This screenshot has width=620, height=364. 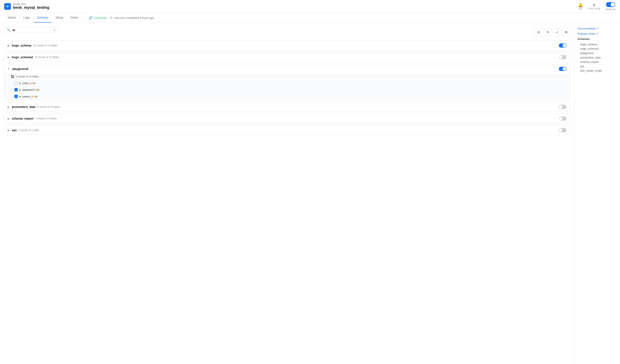 I want to click on checkbox-parent-table, so click(x=16, y=96).